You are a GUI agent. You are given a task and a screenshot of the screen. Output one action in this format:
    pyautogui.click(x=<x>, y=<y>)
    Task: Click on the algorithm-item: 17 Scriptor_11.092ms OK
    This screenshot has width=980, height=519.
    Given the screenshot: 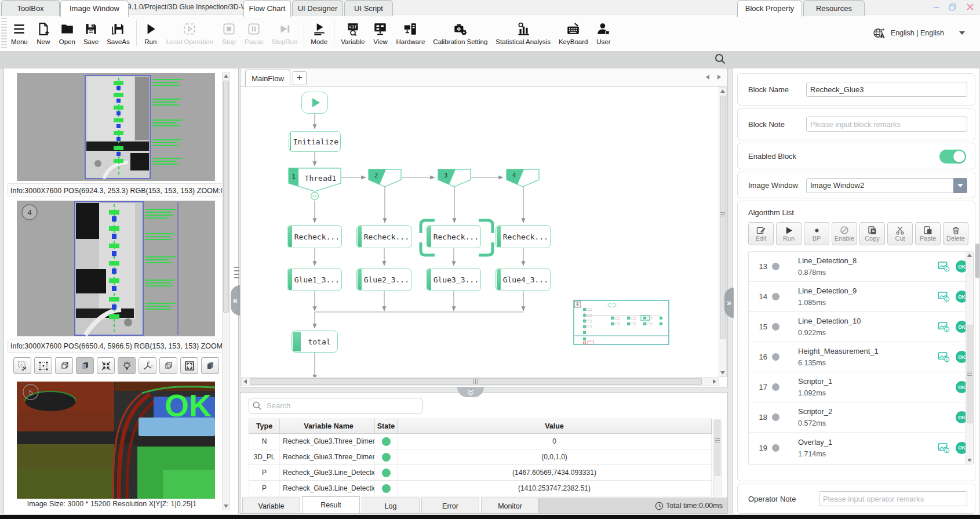 What is the action you would take?
    pyautogui.click(x=861, y=387)
    